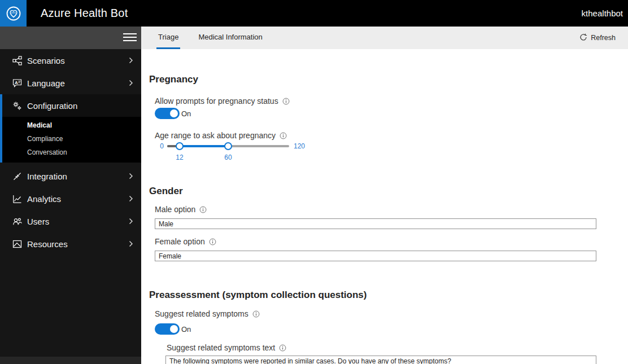 The height and width of the screenshot is (364, 628). I want to click on sidebar-item-scenarios: Scenarios, so click(71, 60).